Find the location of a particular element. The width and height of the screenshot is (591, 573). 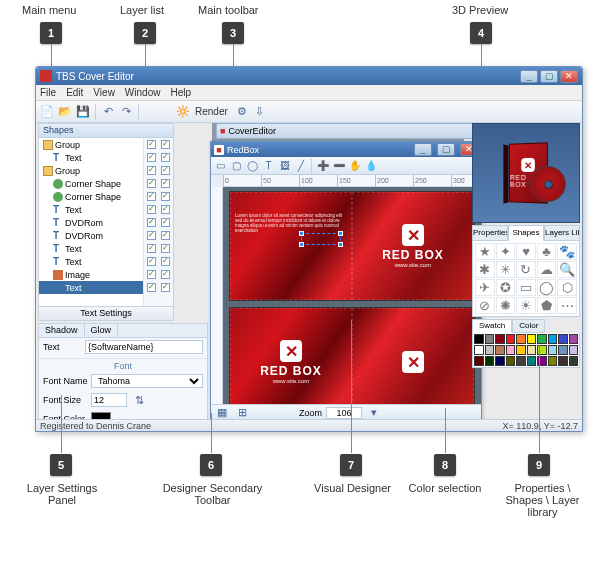

hand-tool-icon: ✋ is located at coordinates (354, 166).